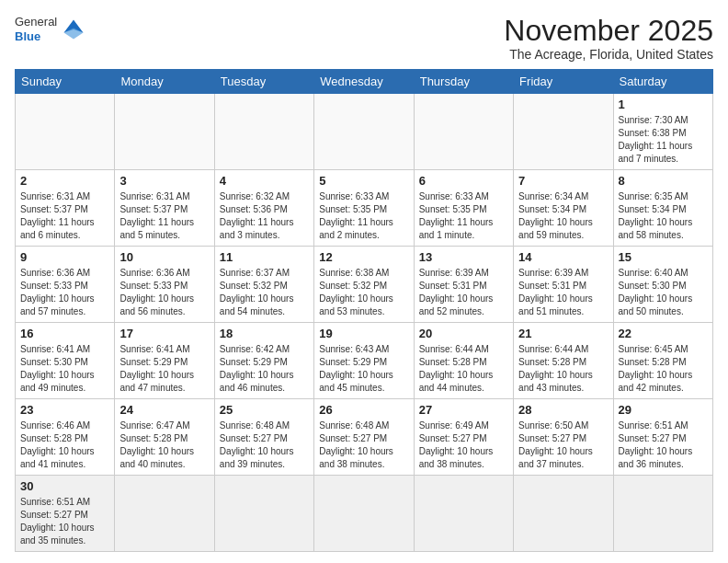  I want to click on day-info: Sunrise: 6:46 AM Sunset: 5:28 PM Dayligh…, so click(64, 445).